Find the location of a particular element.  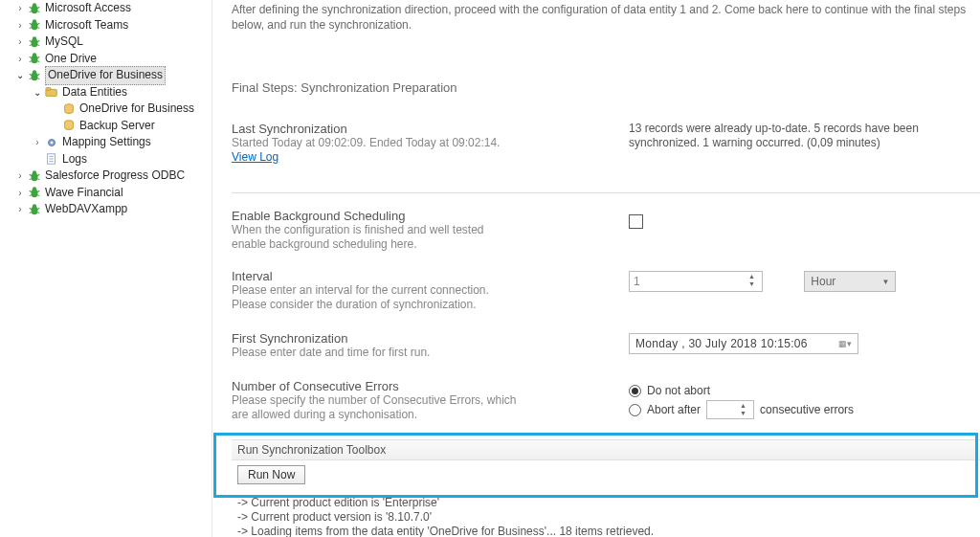

last-sync-desc: Started Today at 09:02:09. Ended Today a… is located at coordinates (431, 144).